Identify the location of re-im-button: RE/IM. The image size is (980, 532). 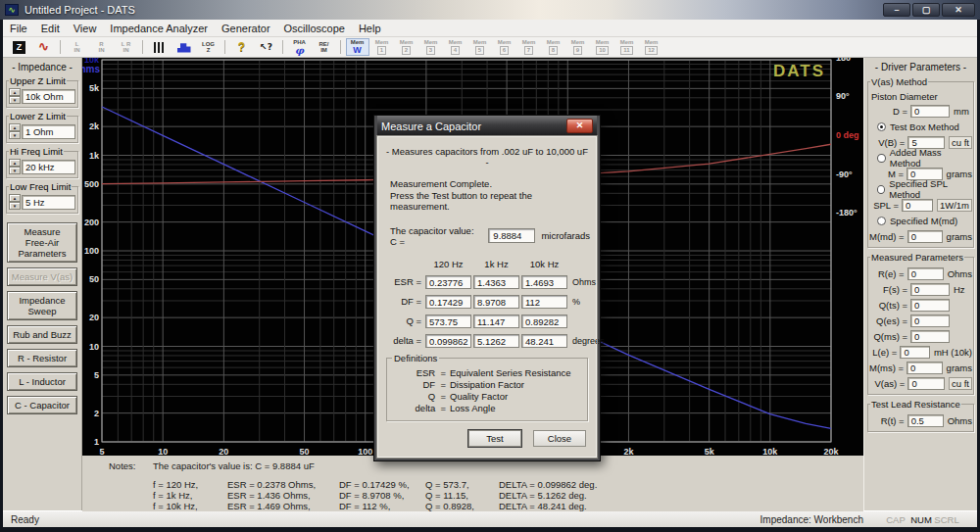
(324, 47).